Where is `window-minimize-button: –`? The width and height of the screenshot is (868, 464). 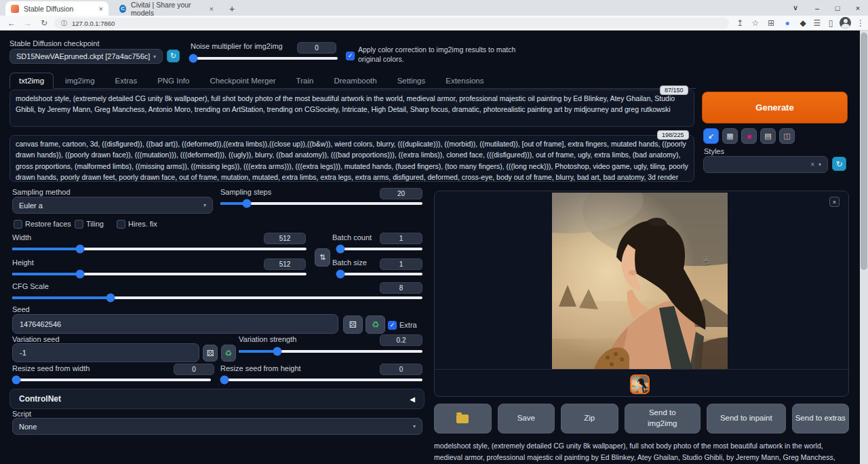
window-minimize-button: – is located at coordinates (817, 8).